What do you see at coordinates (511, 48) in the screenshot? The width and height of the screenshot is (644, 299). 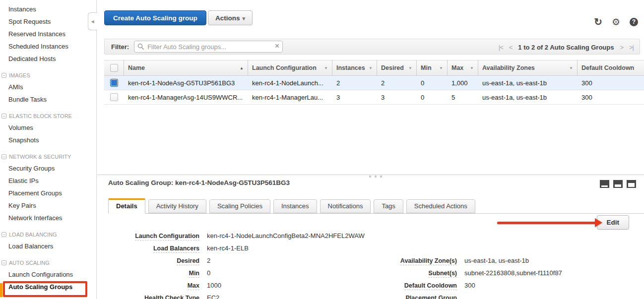 I see `page-prev-icon: <` at bounding box center [511, 48].